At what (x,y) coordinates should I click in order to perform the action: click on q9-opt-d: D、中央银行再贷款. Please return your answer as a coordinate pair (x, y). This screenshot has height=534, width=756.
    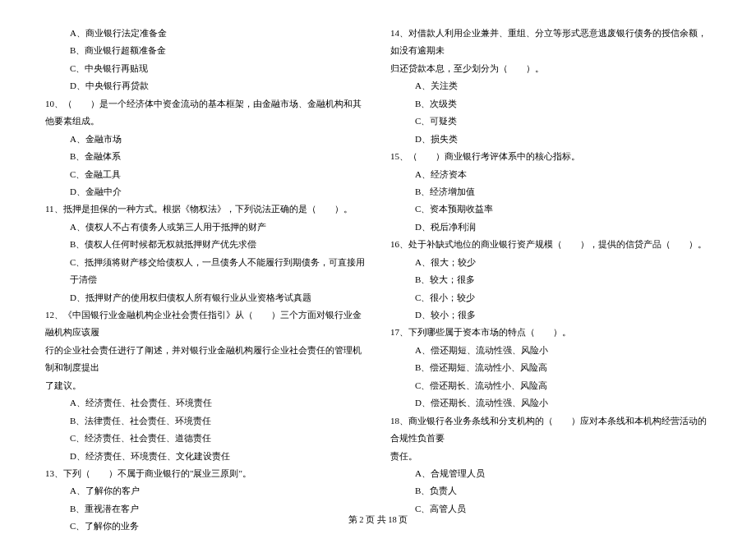
    Looking at the image, I should click on (205, 85).